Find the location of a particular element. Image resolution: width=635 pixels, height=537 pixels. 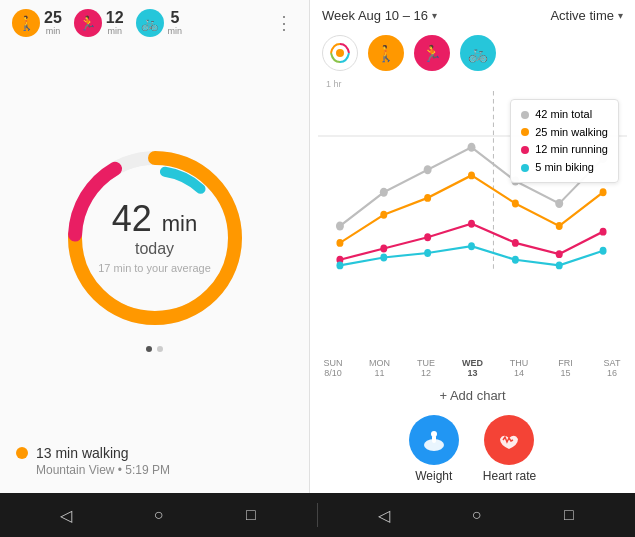

heart-rate-metric-card: Heart rate is located at coordinates (510, 449).